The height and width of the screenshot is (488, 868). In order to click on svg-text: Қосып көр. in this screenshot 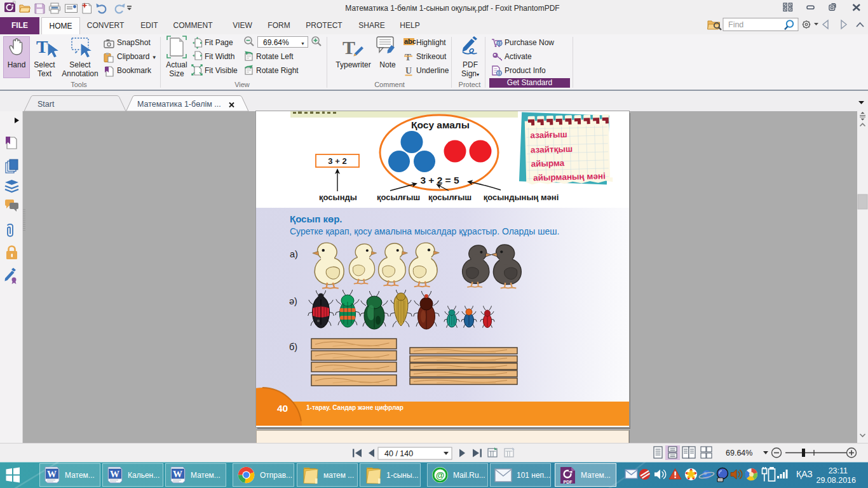, I will do `click(316, 219)`.